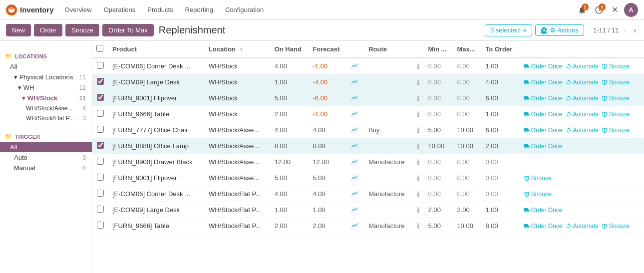 Image resolution: width=644 pixels, height=273 pixels. What do you see at coordinates (100, 48) in the screenshot?
I see `select-all-checkbox` at bounding box center [100, 48].